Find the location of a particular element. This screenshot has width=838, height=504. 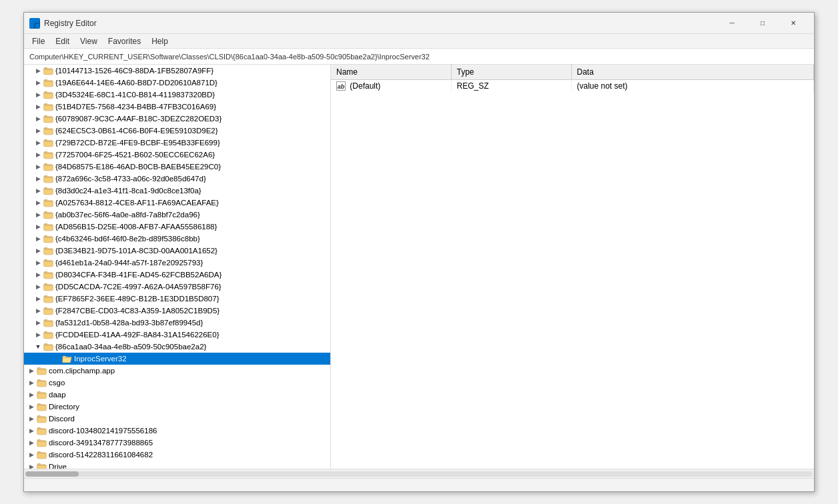

tree-label: {19A6E644-14E6-4A60-B8D7-DD20610A871D} is located at coordinates (136, 83).